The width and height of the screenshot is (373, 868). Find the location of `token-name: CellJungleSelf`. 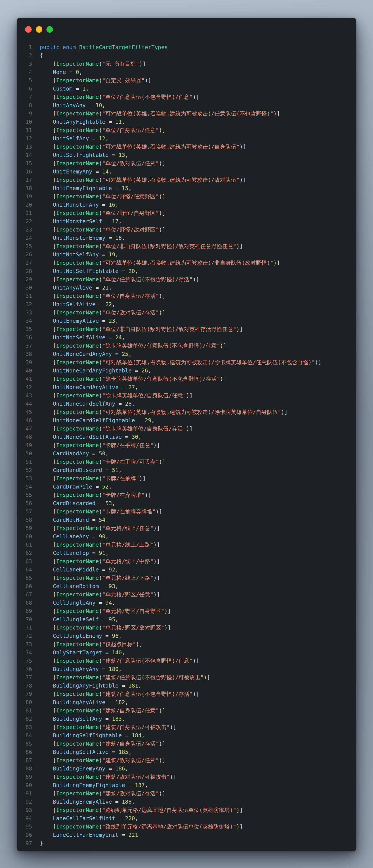

token-name: CellJungleSelf is located at coordinates (76, 619).